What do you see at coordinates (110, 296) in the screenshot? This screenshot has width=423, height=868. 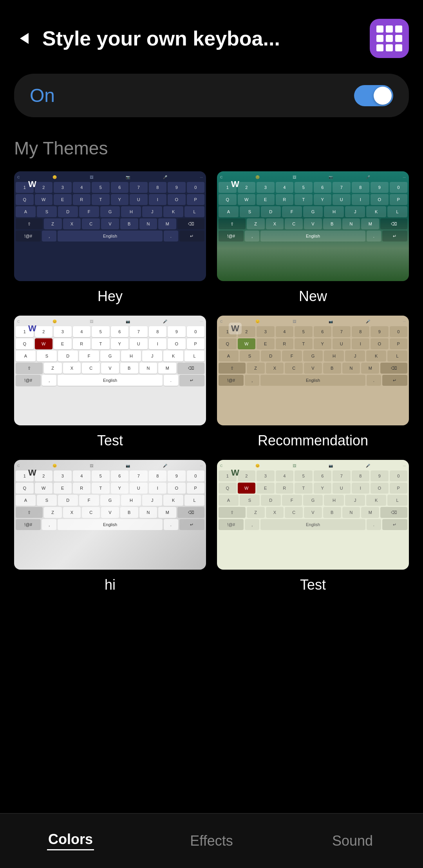 I see `theme-name-hey: Hey` at bounding box center [110, 296].